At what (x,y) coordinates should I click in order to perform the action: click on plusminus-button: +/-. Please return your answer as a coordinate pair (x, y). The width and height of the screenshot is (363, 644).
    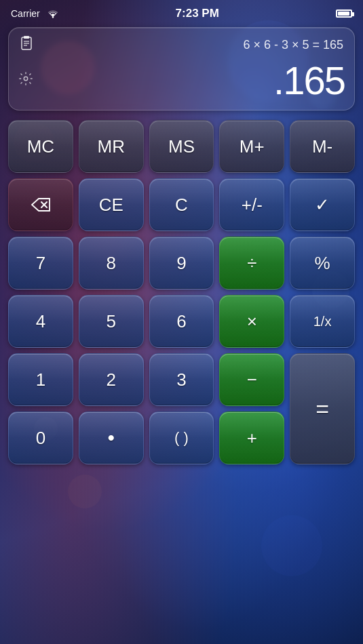
    Looking at the image, I should click on (252, 205).